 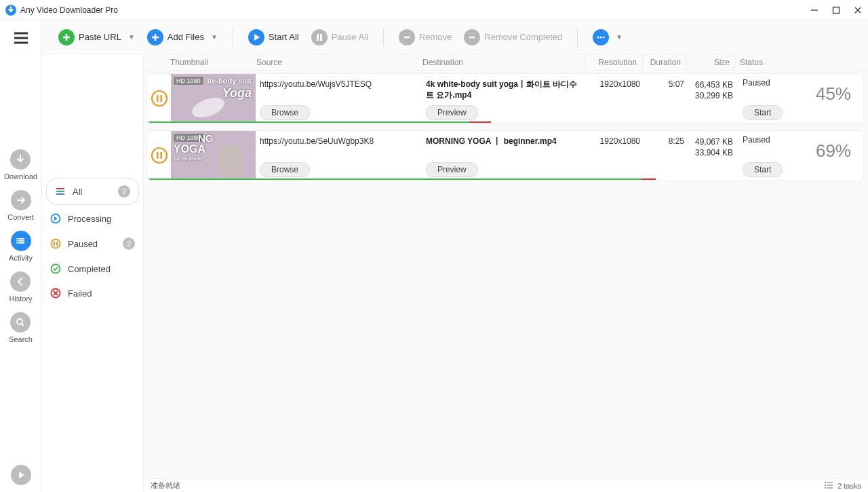 I want to click on column-headers: Thumbnail Source Destination Resolution …, so click(x=506, y=62).